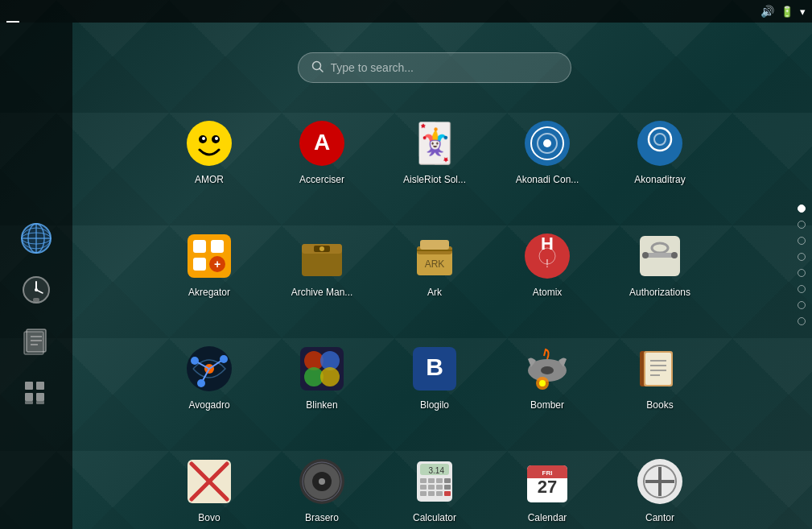 Image resolution: width=812 pixels, height=529 pixels. What do you see at coordinates (209, 481) in the screenshot?
I see `app-icon-bovo` at bounding box center [209, 481].